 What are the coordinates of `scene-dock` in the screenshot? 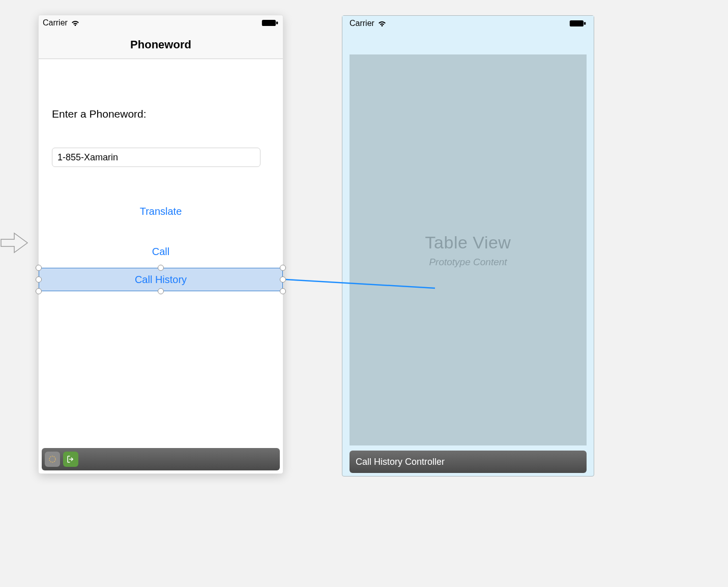 It's located at (161, 459).